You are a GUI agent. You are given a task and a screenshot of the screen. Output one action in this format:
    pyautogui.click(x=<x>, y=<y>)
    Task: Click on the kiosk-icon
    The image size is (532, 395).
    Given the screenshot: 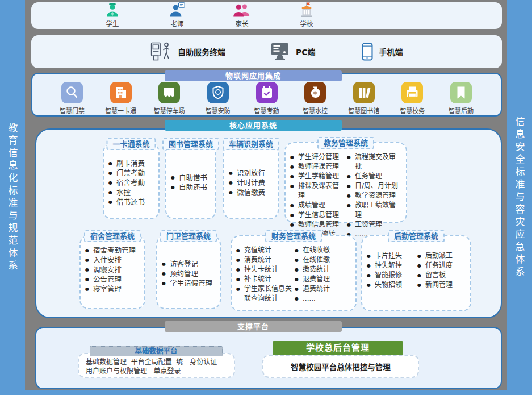 What is the action you would take?
    pyautogui.click(x=161, y=52)
    